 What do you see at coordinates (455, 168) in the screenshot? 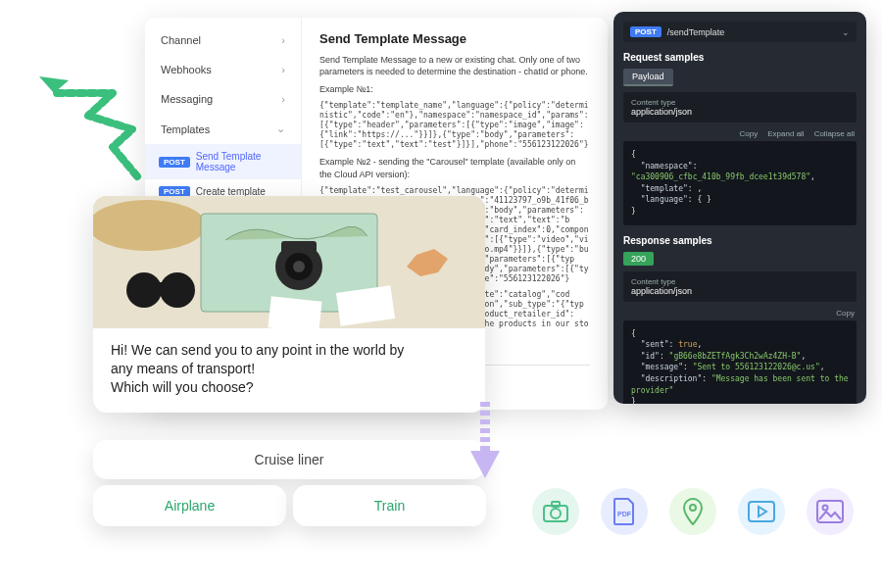
I see `doc-ex2-label: Example №2 - sending the "Carousel" temp…` at bounding box center [455, 168].